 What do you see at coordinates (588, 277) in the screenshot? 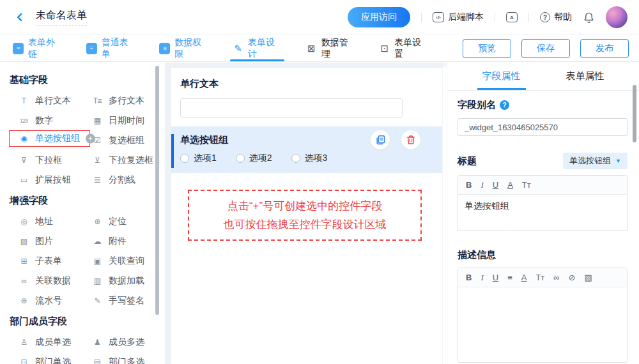
I see `insert-image-icon: ▧` at bounding box center [588, 277].